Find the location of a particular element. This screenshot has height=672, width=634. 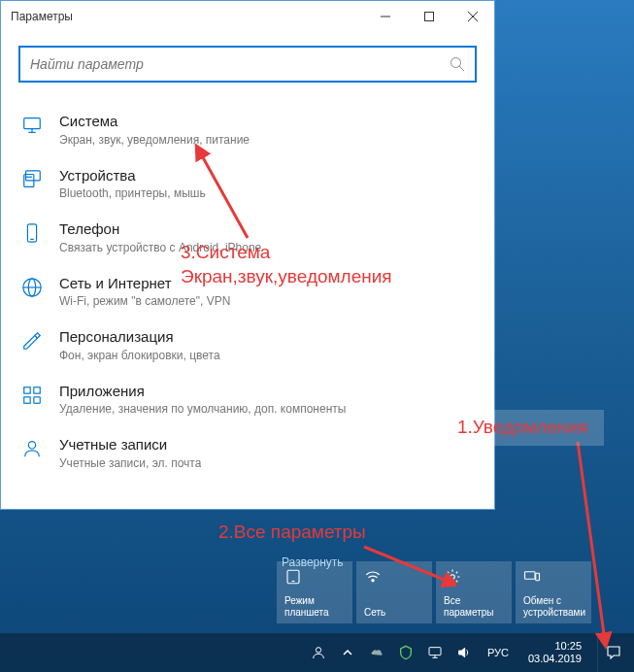

annotation-3-line1: 3.Система is located at coordinates (286, 252).